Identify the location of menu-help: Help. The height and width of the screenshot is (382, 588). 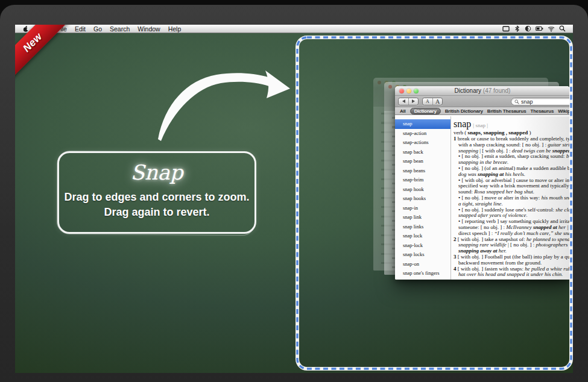
(175, 29).